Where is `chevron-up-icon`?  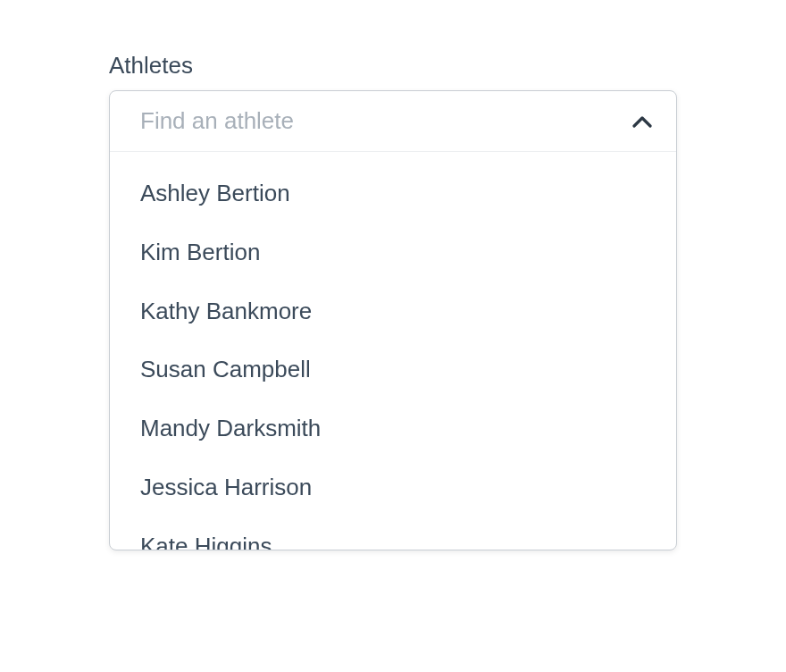
chevron-up-icon is located at coordinates (642, 122).